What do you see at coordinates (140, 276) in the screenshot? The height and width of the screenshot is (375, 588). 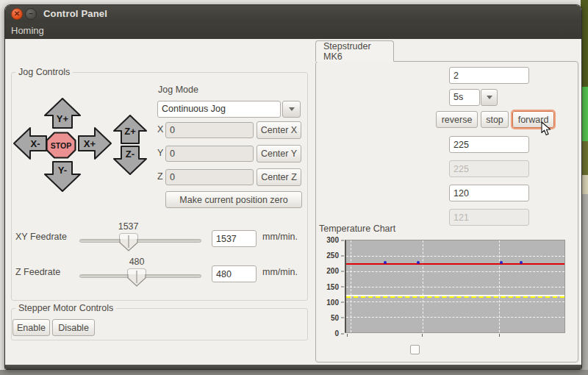 I see `z-feedrate-slider: 480` at bounding box center [140, 276].